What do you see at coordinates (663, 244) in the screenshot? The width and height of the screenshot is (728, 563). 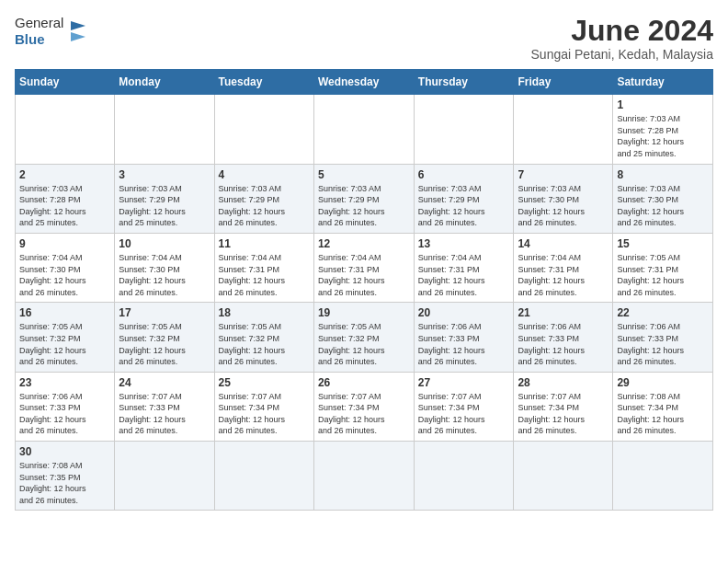 I see `day-number: 15` at bounding box center [663, 244].